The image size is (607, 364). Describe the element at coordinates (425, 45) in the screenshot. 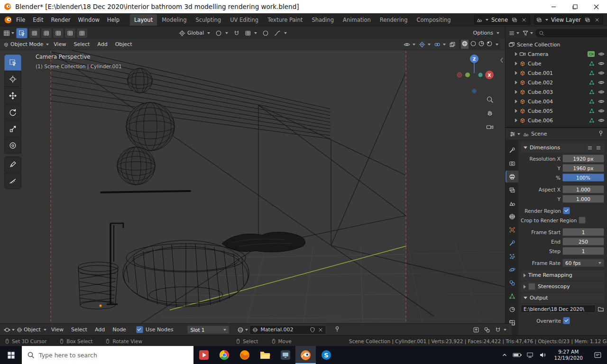

I see `gizmos-dropdown` at that location.